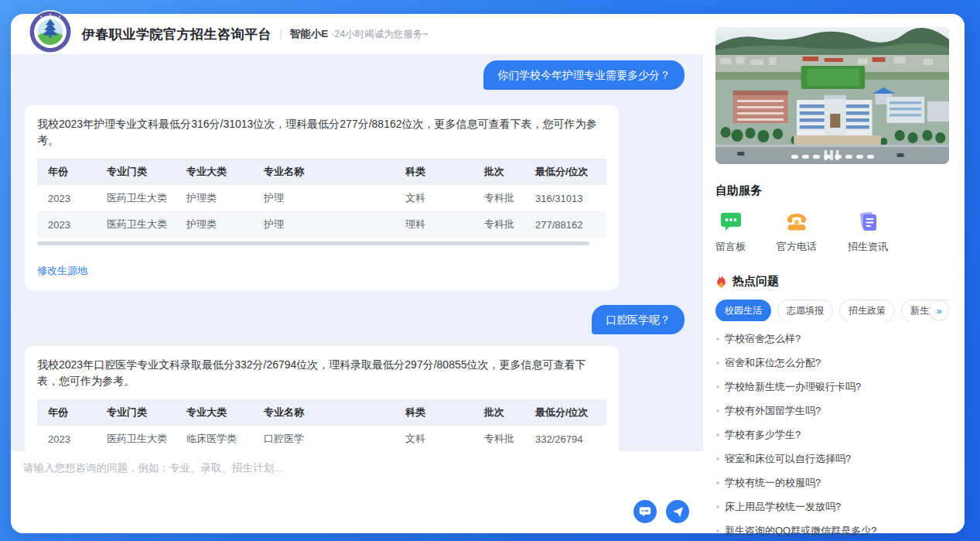 The width and height of the screenshot is (980, 541). What do you see at coordinates (638, 320) in the screenshot?
I see `user-message-bubble: 口腔医学呢？` at bounding box center [638, 320].